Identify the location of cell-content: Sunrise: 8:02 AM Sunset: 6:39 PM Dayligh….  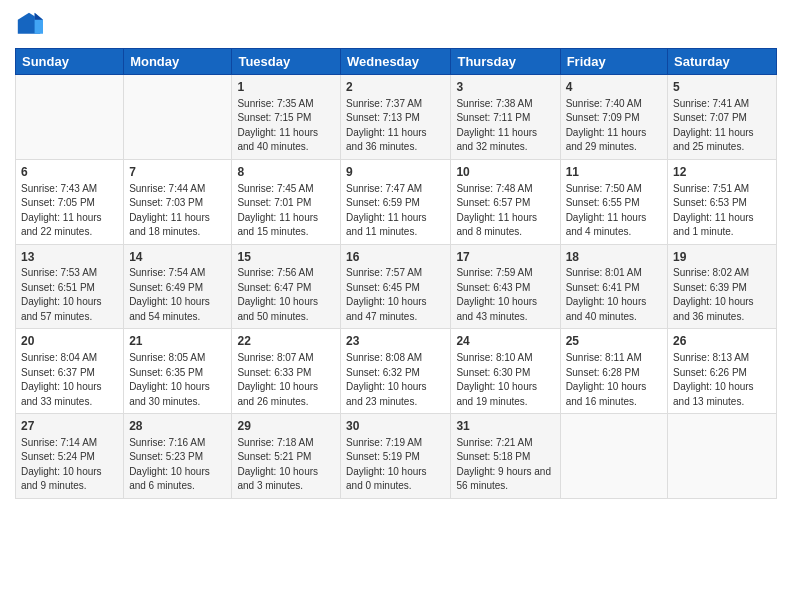
(722, 295).